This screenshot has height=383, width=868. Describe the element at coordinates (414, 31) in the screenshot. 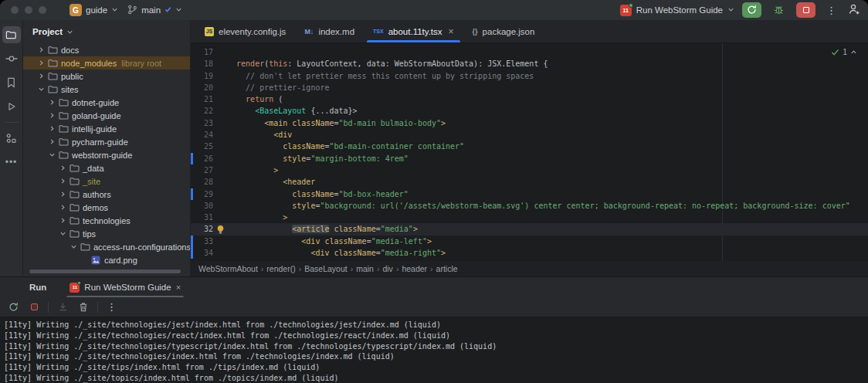

I see `editor-tab: TSXabout.11ty.tsx×` at that location.